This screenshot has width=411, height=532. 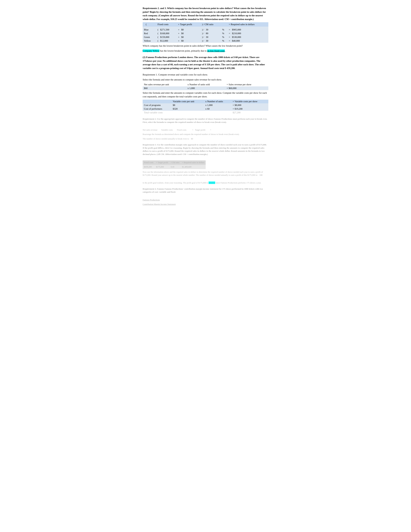 What do you see at coordinates (188, 113) in the screenshot?
I see `total-var-blank1` at bounding box center [188, 113].